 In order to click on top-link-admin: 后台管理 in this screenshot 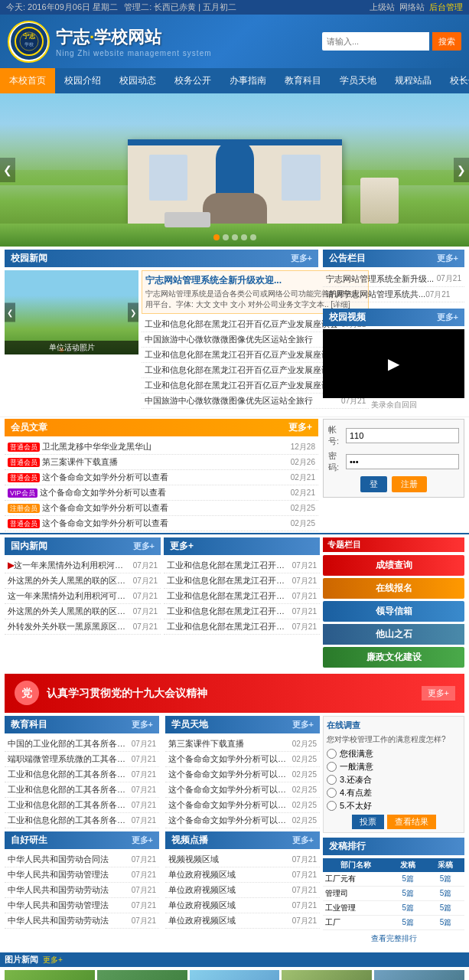, I will do `click(446, 8)`.